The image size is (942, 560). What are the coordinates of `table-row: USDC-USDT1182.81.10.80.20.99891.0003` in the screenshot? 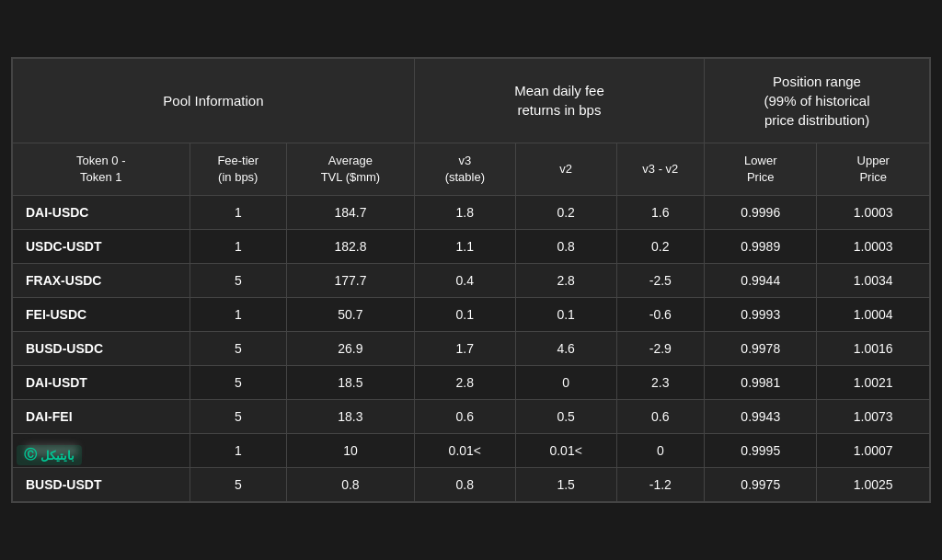 It's located at (471, 246).